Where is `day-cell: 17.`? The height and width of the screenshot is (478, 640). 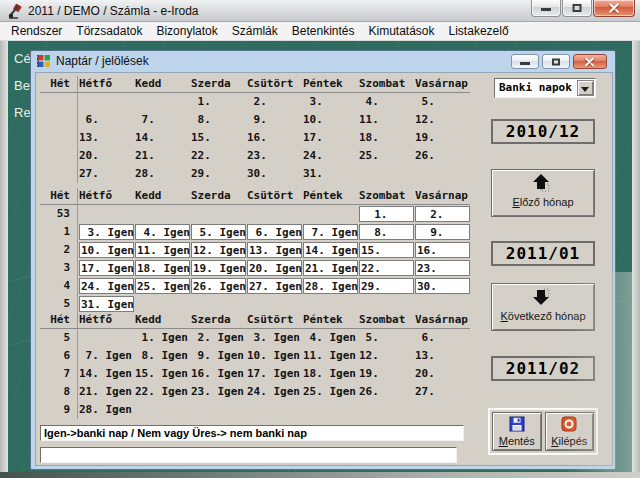
day-cell: 17. is located at coordinates (330, 138).